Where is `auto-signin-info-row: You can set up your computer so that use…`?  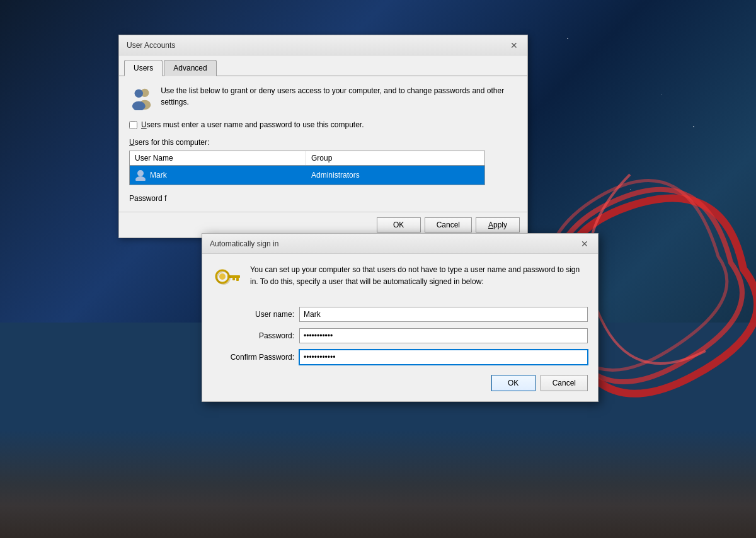
auto-signin-info-row: You can set up your computer so that use… is located at coordinates (400, 279).